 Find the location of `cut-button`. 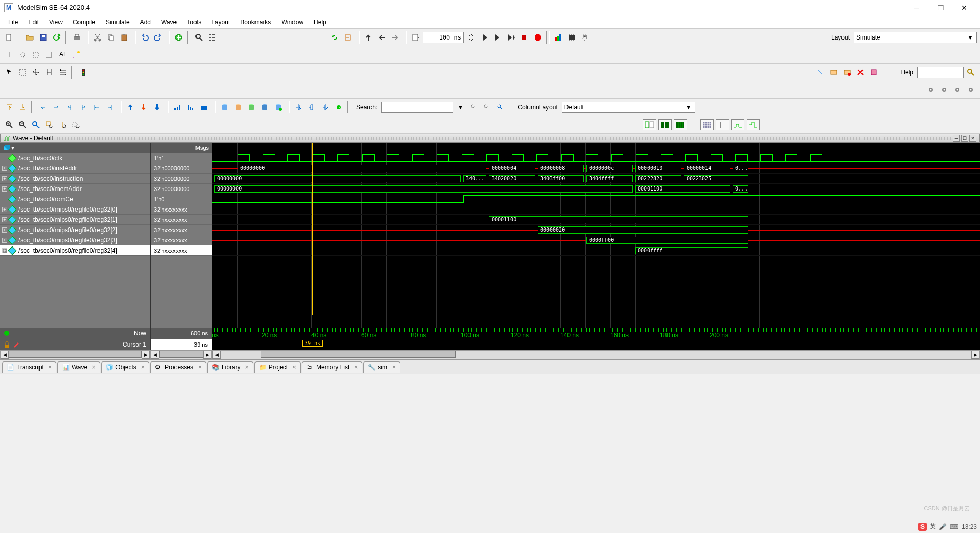

cut-button is located at coordinates (97, 37).